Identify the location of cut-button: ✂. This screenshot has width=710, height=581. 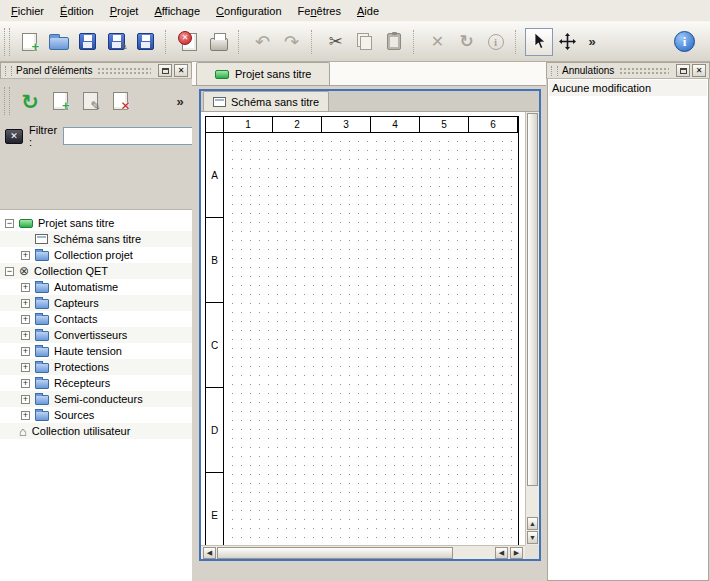
(336, 42).